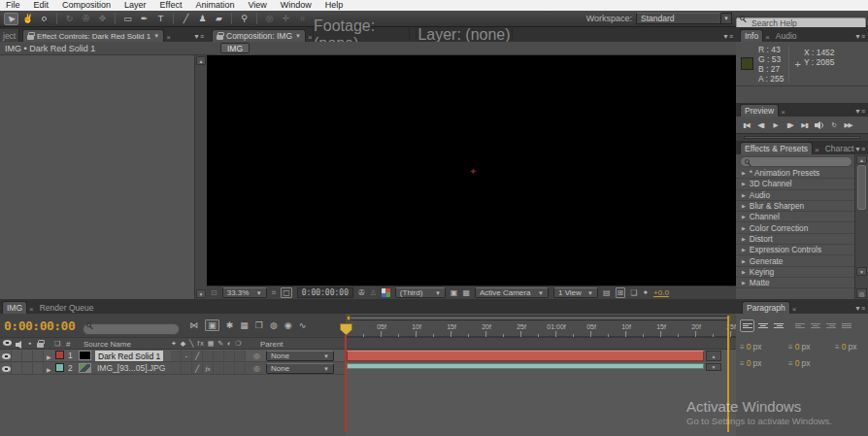 The image size is (868, 436). Describe the element at coordinates (241, 369) in the screenshot. I see `threed-switch` at that location.